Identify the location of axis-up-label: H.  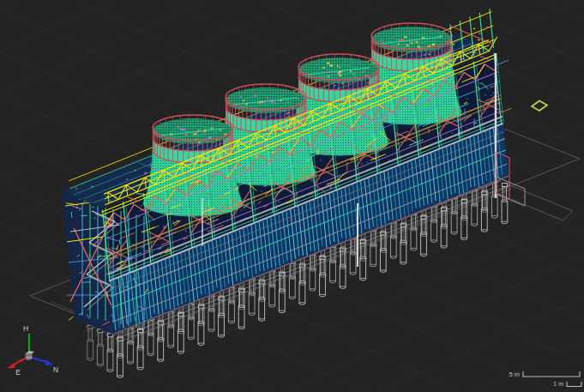
(26, 329).